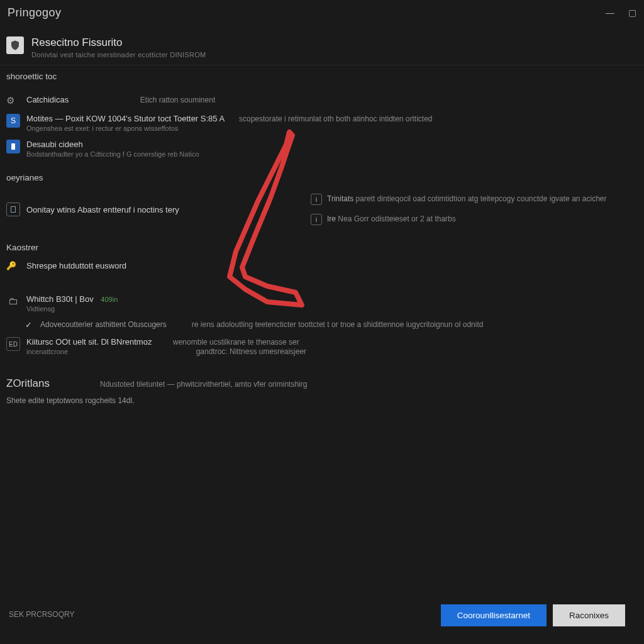  What do you see at coordinates (332, 145) in the screenshot?
I see `desaub-title: Desaubi cideeh` at bounding box center [332, 145].